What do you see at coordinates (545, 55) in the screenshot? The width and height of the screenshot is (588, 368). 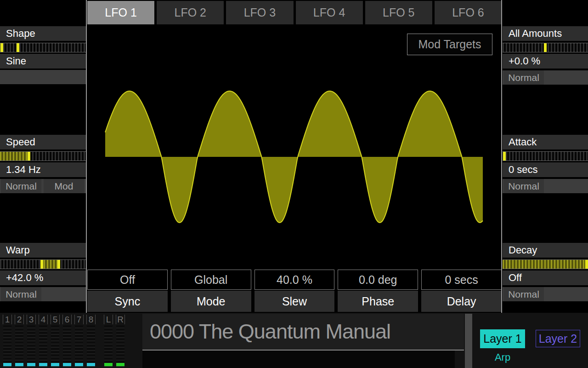 I see `all-amounts-section: All Amounts +0.0 % Normal` at bounding box center [545, 55].